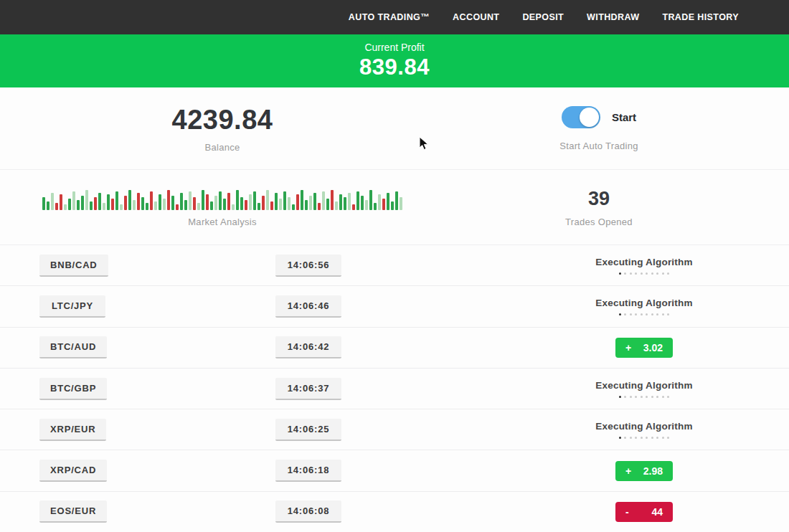 The height and width of the screenshot is (532, 789). I want to click on trade-pair-badge: XRP/CAD, so click(73, 470).